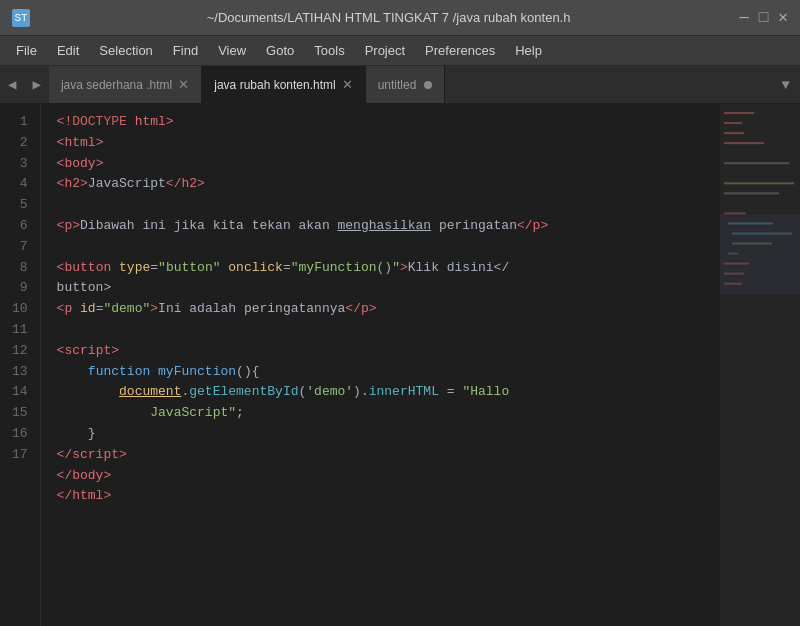 This screenshot has width=800, height=626. What do you see at coordinates (20, 456) in the screenshot?
I see `line-number: 17` at bounding box center [20, 456].